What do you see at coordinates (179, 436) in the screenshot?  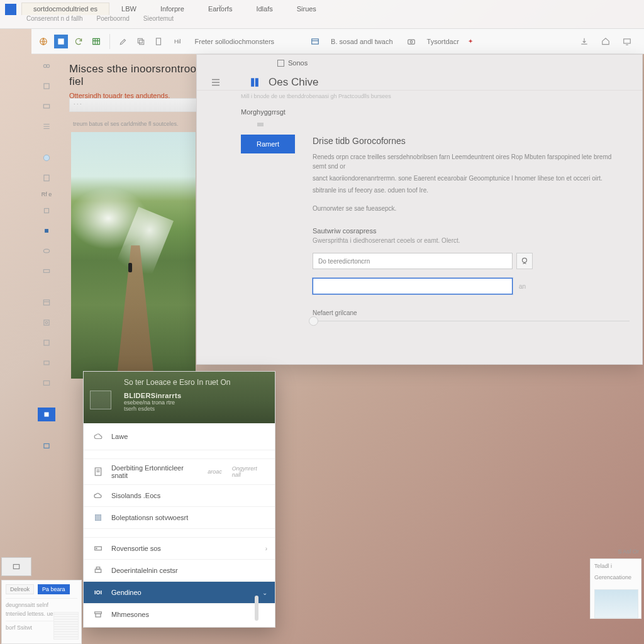 I see `popup-row-first: Lawe` at bounding box center [179, 436].